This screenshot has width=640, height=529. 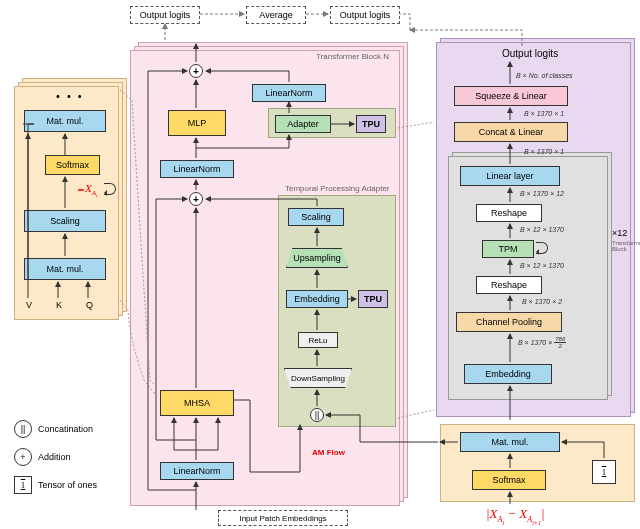 What do you see at coordinates (59, 305) in the screenshot?
I see `k-label: K` at bounding box center [59, 305].